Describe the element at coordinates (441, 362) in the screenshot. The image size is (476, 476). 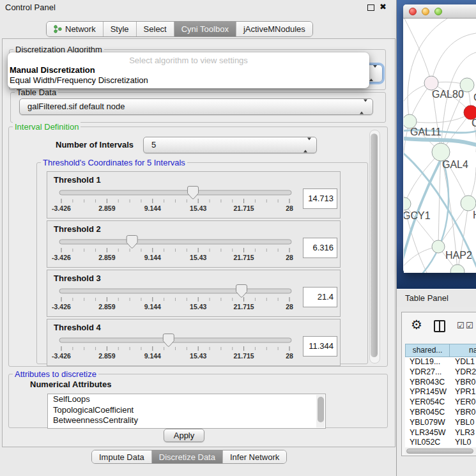
I see `table-row: YDL19...YDL1` at that location.